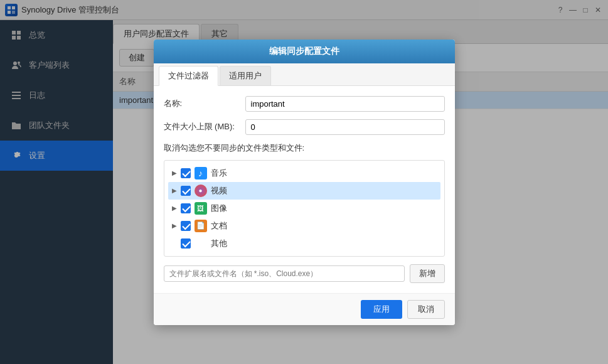 The height and width of the screenshot is (364, 608). I want to click on tree-item-doc: ▶ 📄 文档, so click(304, 226).